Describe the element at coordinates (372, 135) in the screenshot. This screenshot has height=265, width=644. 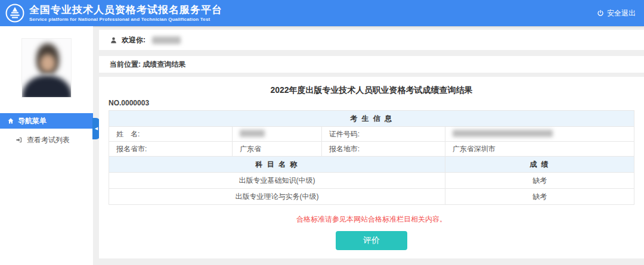
I see `table-row: 姓 名: 证件号码:` at that location.